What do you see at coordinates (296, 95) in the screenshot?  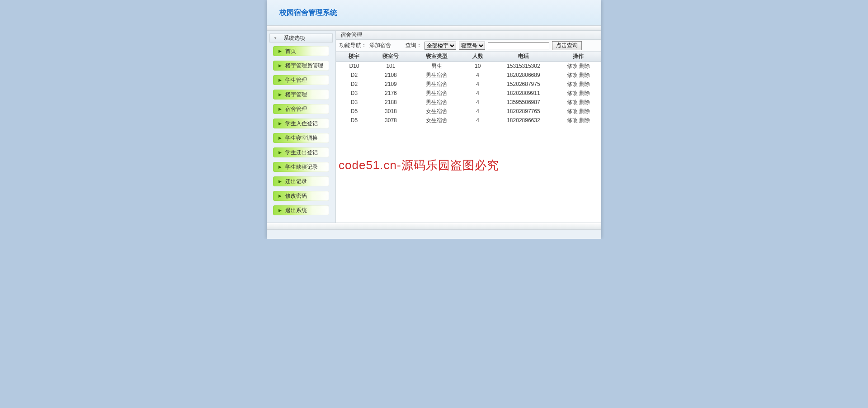 I see `sidebar-item-label: 楼宇管理` at bounding box center [296, 95].